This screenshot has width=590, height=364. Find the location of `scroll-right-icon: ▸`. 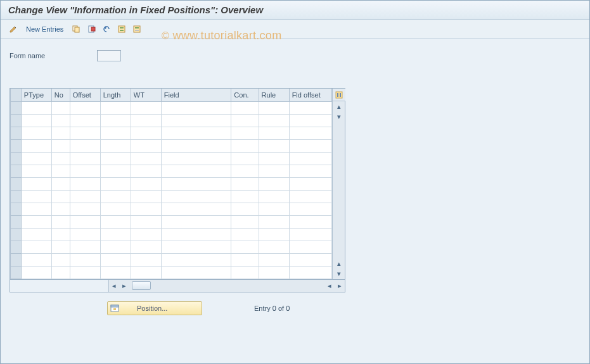

scroll-right-icon: ▸ is located at coordinates (340, 286).